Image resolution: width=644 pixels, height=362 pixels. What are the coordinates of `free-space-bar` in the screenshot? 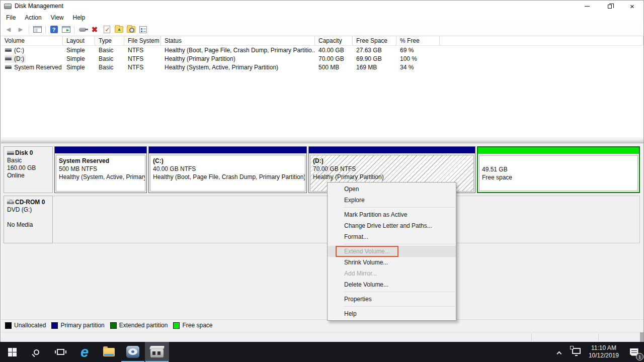 It's located at (558, 151).